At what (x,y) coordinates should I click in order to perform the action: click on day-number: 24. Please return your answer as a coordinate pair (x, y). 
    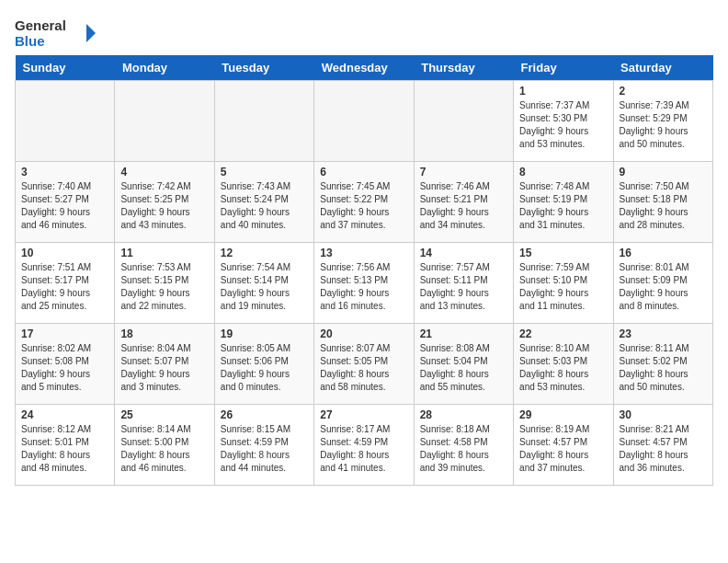
    Looking at the image, I should click on (64, 415).